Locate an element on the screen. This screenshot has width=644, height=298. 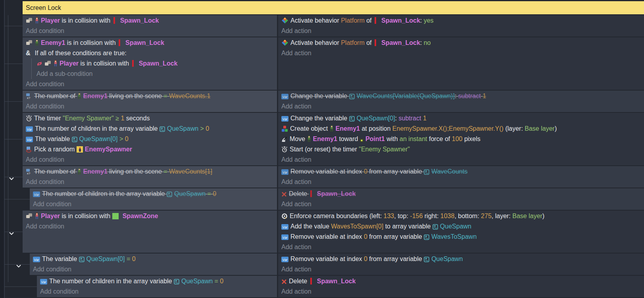
condition-line: Pick a random EnemySpawner is located at coordinates (150, 149).